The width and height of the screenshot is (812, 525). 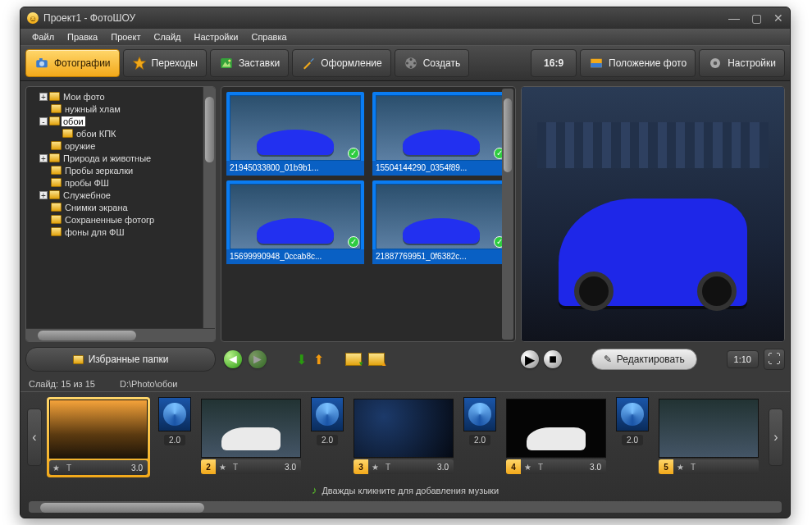 I want to click on timeline-slide: 3★T3.0, so click(x=404, y=437).